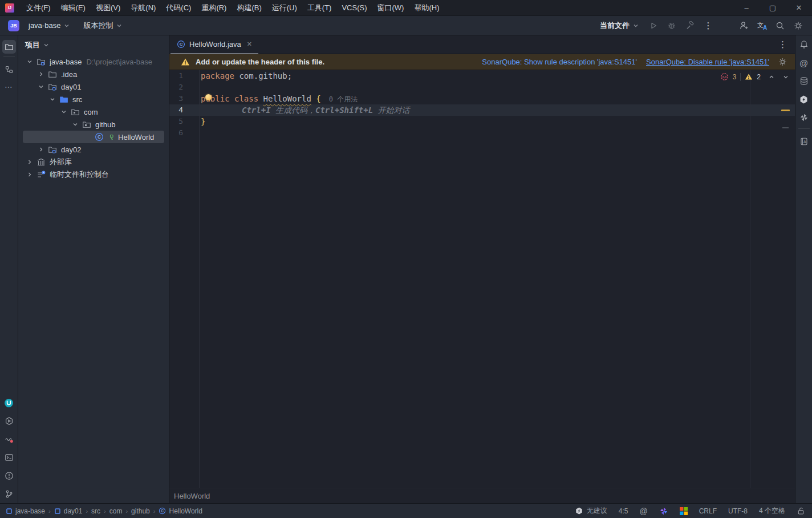  I want to click on structure-toolwindow-button, so click(9, 70).